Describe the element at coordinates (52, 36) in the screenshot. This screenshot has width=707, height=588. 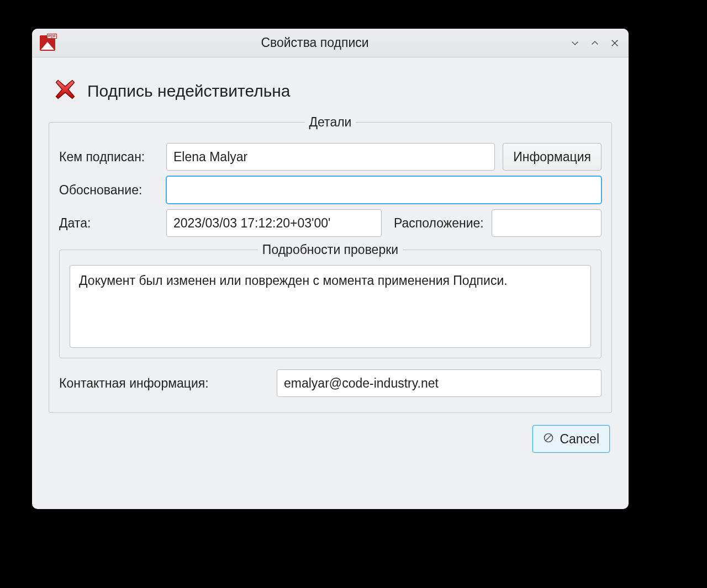
I see `app-icon-badge: PDF` at that location.